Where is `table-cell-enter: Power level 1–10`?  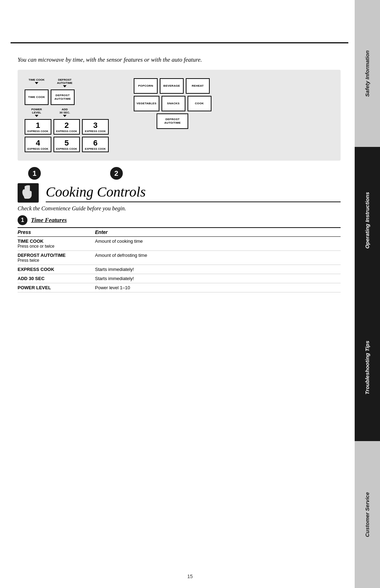
table-cell-enter: Power level 1–10 is located at coordinates (218, 288).